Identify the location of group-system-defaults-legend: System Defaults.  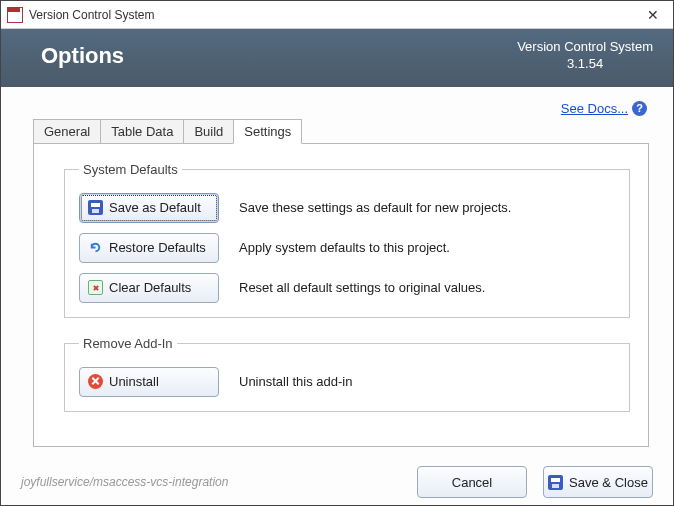
(130, 170).